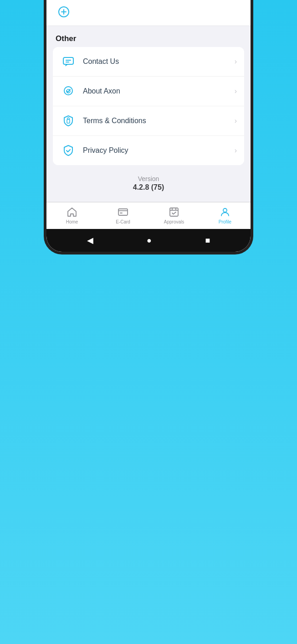 This screenshot has width=297, height=644. Describe the element at coordinates (159, 121) in the screenshot. I see `terms-label: Terms & Conditions` at that location.